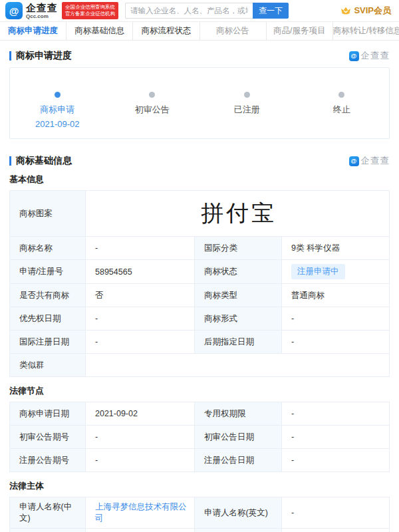 This screenshot has height=532, width=399. Describe the element at coordinates (153, 115) in the screenshot. I see `step-preliminary-announcement: 初审公告` at that location.